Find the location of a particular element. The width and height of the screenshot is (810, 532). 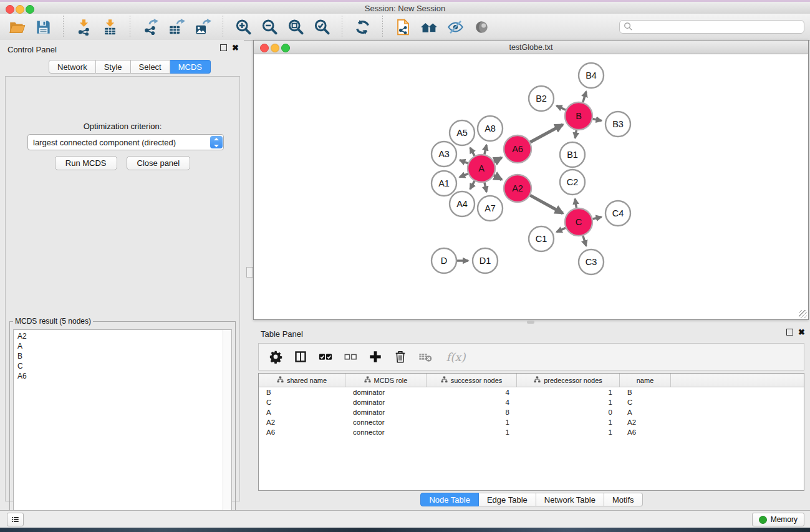

table-row: Adominator80A is located at coordinates (531, 412).